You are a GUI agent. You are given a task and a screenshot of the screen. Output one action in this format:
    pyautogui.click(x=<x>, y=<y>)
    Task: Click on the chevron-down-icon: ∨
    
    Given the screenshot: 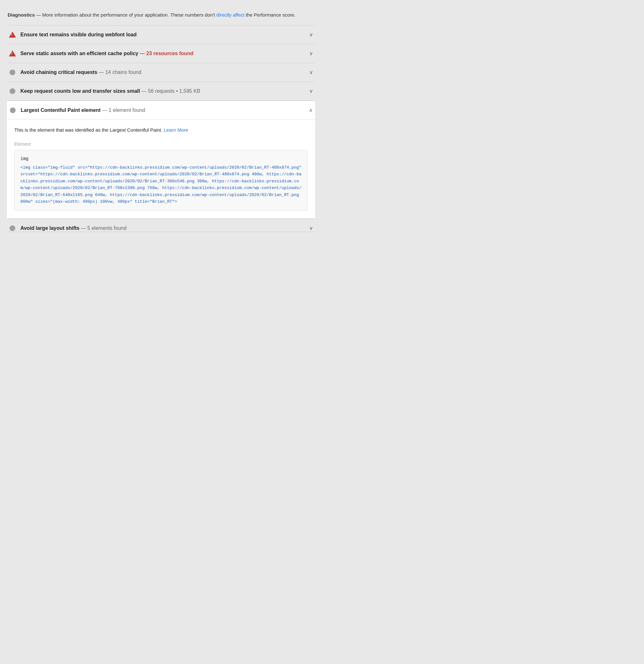 What is the action you would take?
    pyautogui.click(x=311, y=35)
    